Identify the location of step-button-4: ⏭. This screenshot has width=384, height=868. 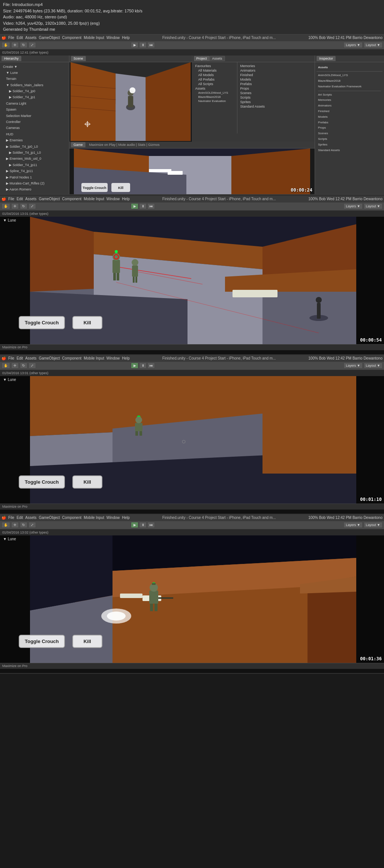
(151, 525).